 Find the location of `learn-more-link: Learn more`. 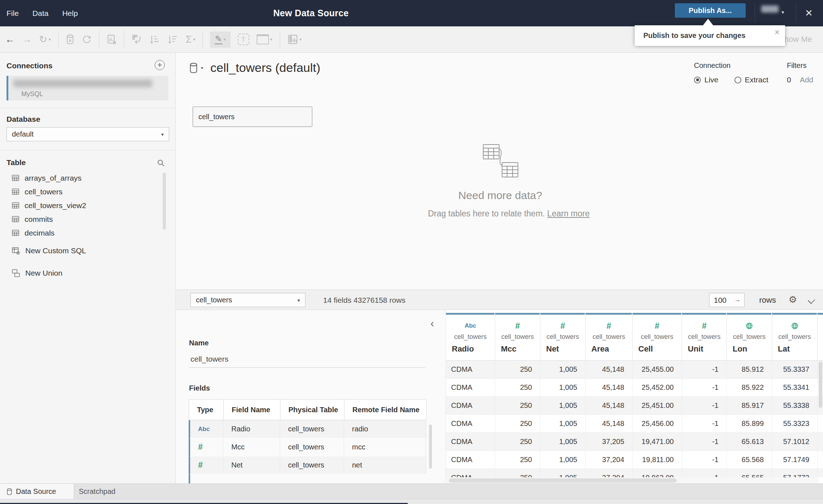

learn-more-link: Learn more is located at coordinates (569, 214).